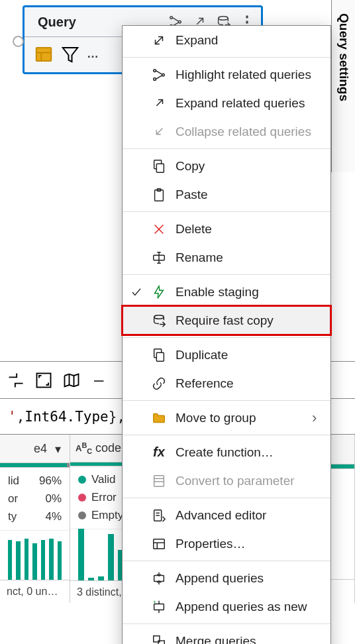 The width and height of the screenshot is (355, 644). What do you see at coordinates (227, 40) in the screenshot?
I see `menu-item-expand: Expand` at bounding box center [227, 40].